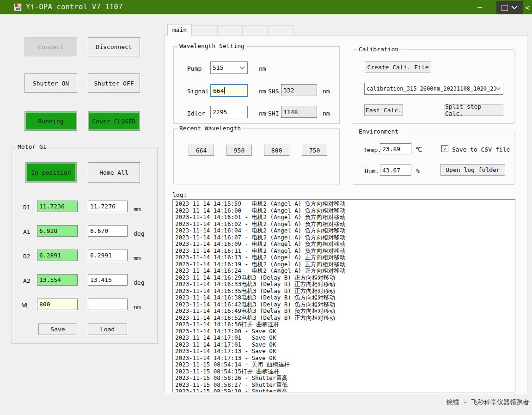  I want to click on temp-unit: ℃, so click(419, 150).